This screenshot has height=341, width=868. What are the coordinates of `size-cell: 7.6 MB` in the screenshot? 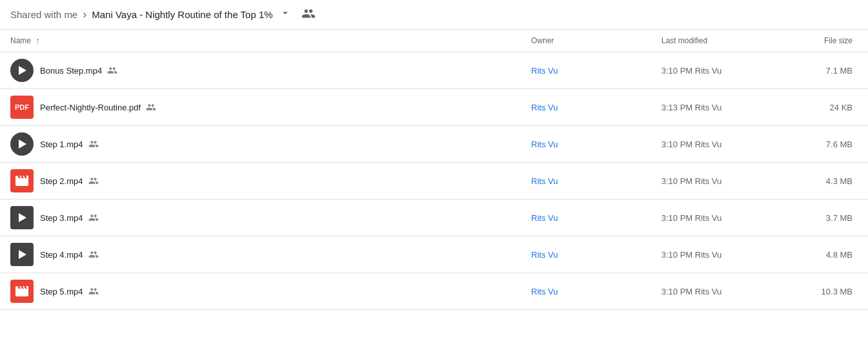 It's located at (825, 145).